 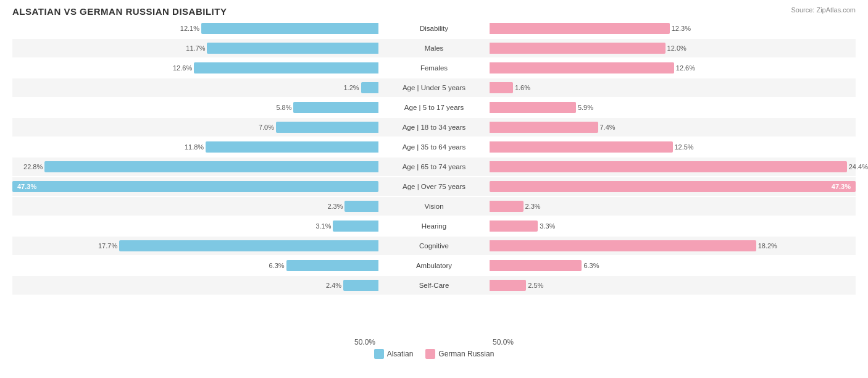 I want to click on bar-row: 17.7%Cognitive18.2%, so click(x=434, y=246).